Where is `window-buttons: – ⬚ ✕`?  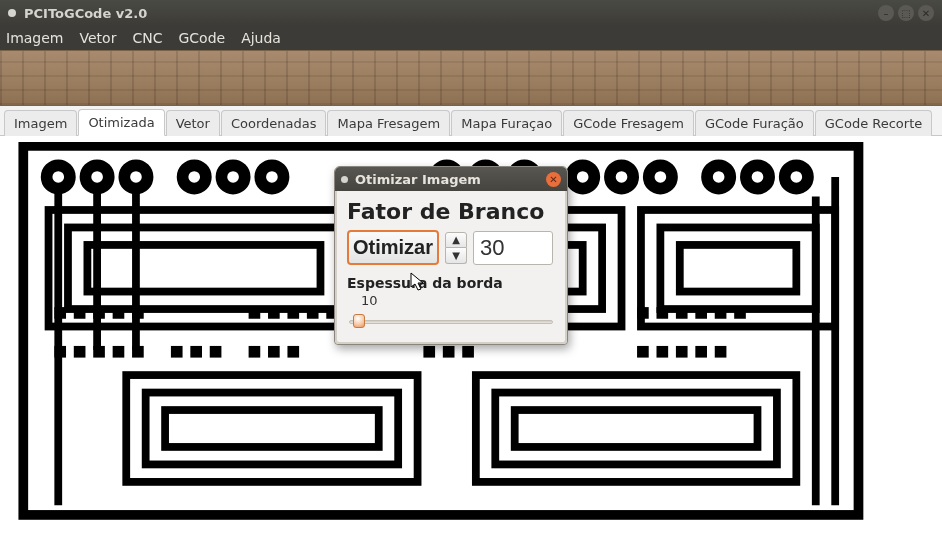
window-buttons: – ⬚ ✕ is located at coordinates (906, 13).